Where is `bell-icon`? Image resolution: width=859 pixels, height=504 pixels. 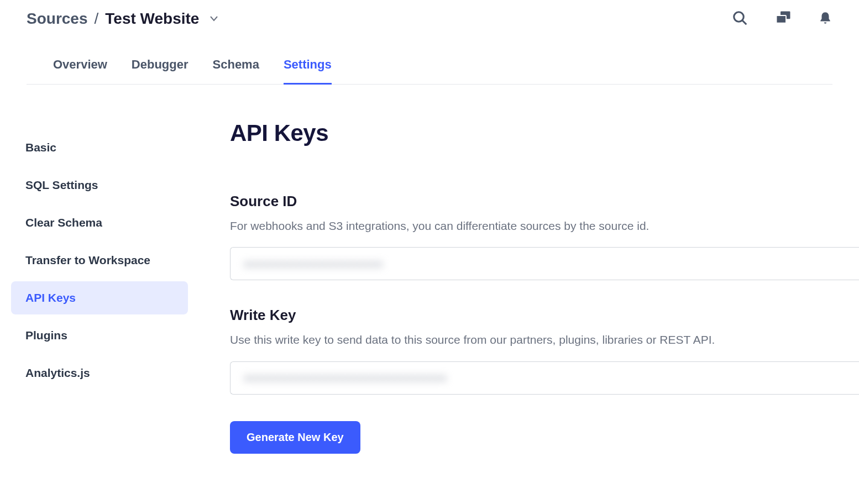
bell-icon is located at coordinates (825, 18).